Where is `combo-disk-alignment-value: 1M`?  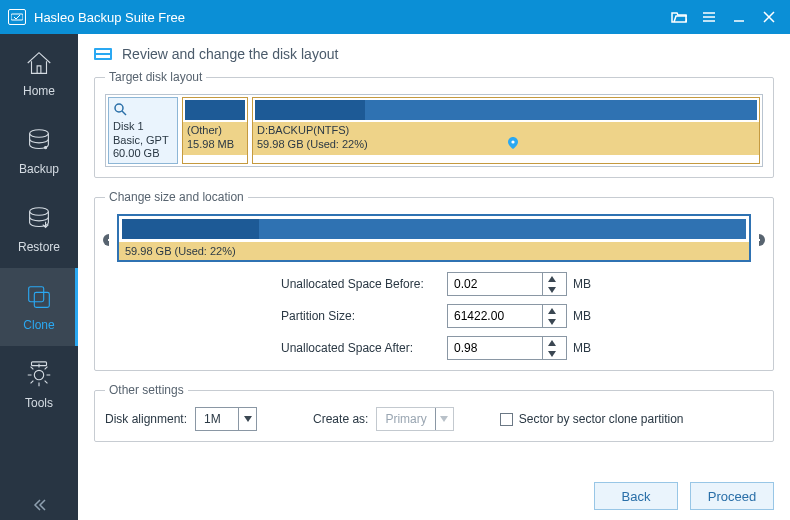 combo-disk-alignment-value: 1M is located at coordinates (217, 419).